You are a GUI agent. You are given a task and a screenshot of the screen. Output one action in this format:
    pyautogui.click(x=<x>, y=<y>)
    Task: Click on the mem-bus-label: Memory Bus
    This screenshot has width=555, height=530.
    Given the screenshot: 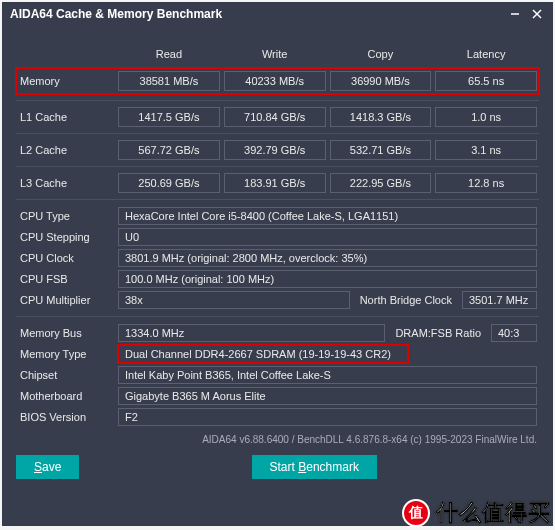 What is the action you would take?
    pyautogui.click(x=66, y=333)
    